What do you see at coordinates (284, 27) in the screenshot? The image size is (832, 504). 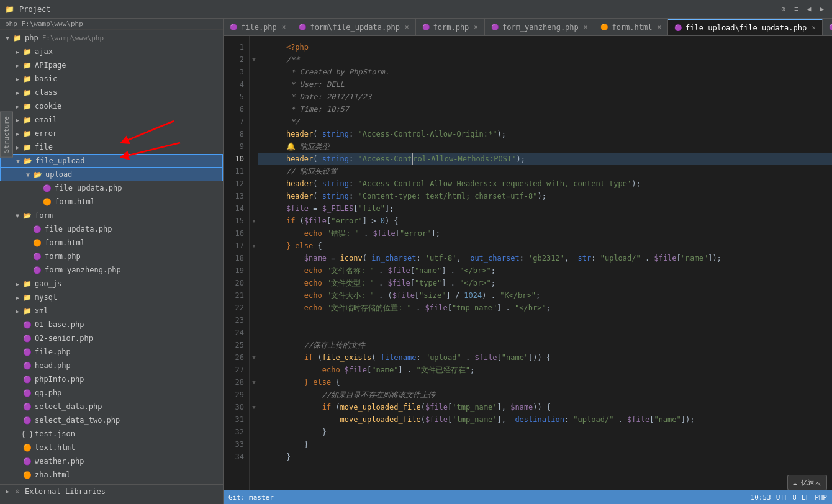 I see `tab-close-file-php: ×` at bounding box center [284, 27].